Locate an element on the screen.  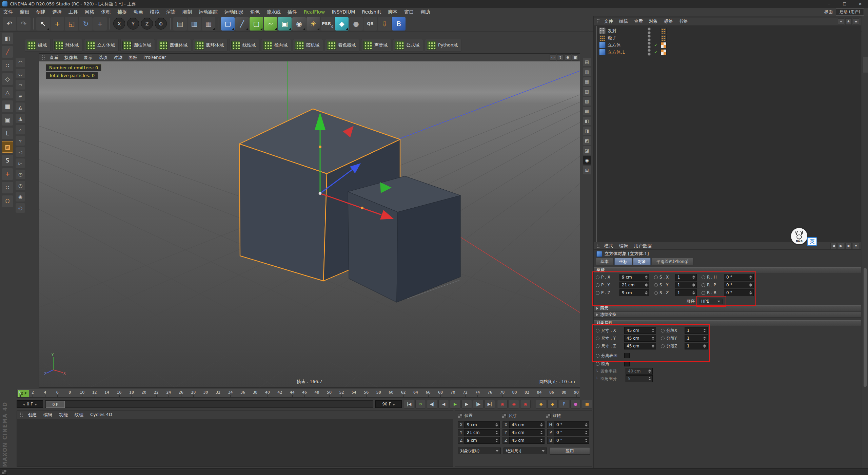
magnet-icon: Ω is located at coordinates (7, 201).